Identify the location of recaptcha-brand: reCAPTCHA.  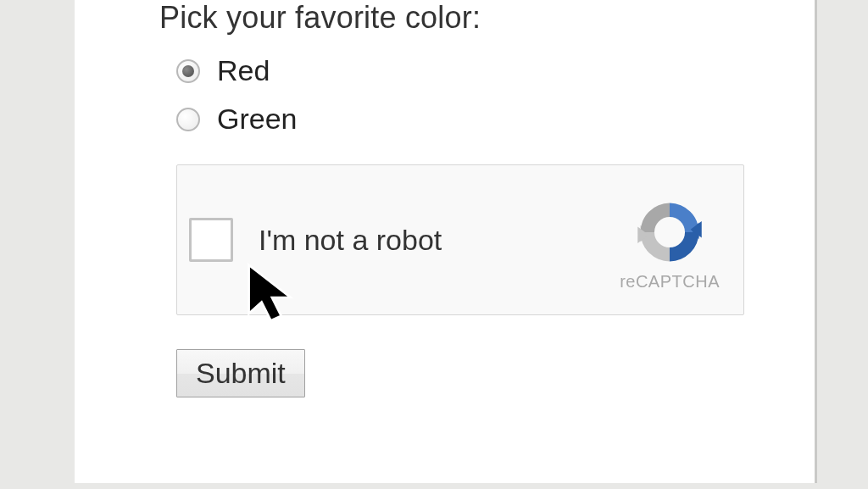
(670, 241).